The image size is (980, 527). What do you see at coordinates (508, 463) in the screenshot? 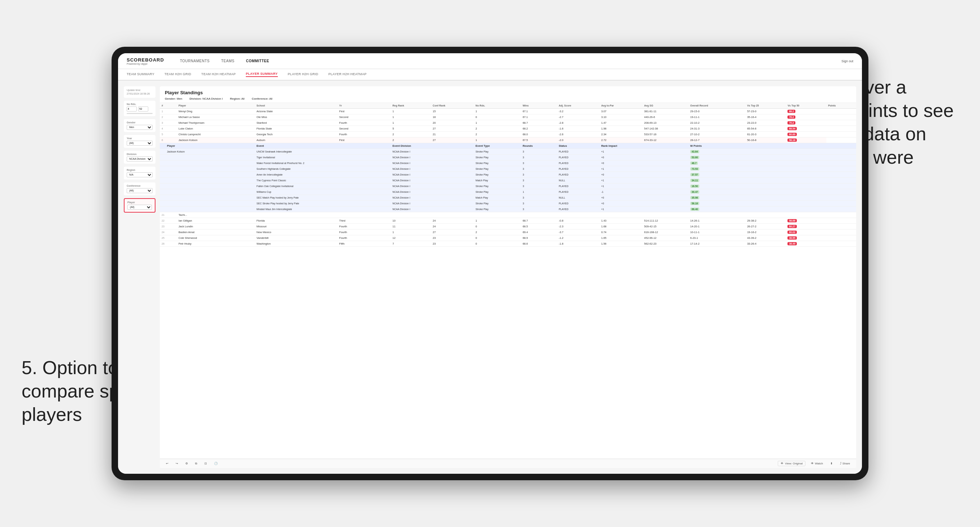
I see `bottom-toolbar: ↩ ↪ ⚙ ⧉ ⊡ 🕐 👁 View: Original 👁` at bounding box center [508, 463].